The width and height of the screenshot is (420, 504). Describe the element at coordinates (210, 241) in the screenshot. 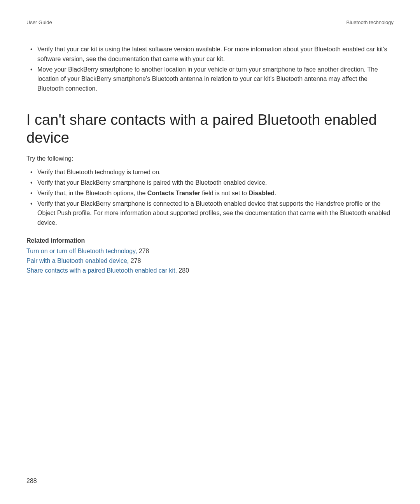

I see `related-info-heading: Related information` at that location.